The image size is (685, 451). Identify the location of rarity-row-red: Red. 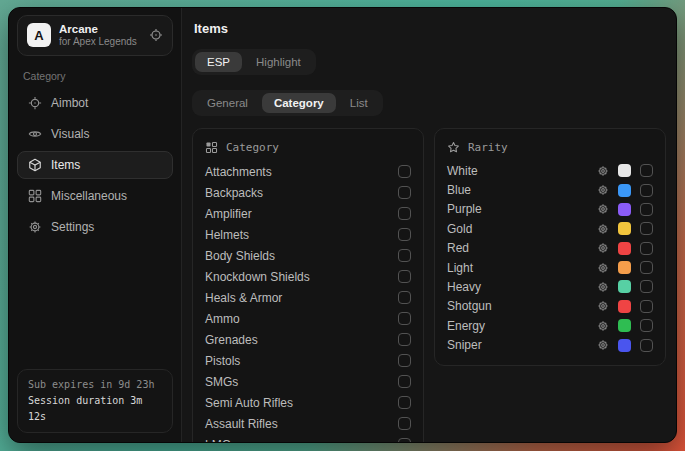
(550, 248).